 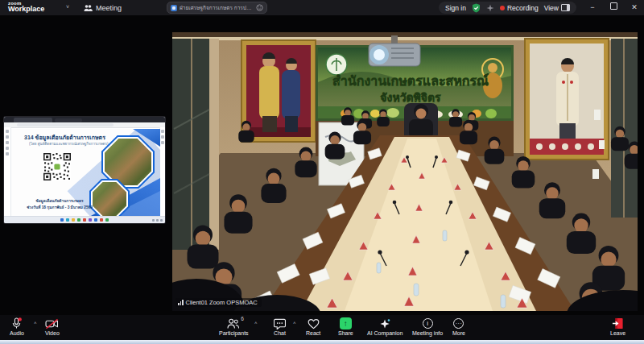 I want to click on zoom-workplace-logo: zoom Workplace, so click(x=26, y=6).